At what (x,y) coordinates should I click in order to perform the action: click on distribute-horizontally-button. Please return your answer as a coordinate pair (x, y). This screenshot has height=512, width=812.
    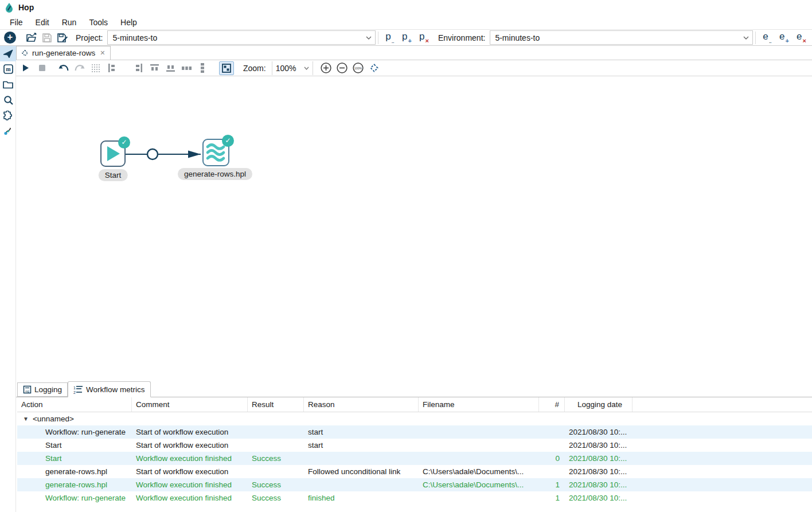
    Looking at the image, I should click on (186, 68).